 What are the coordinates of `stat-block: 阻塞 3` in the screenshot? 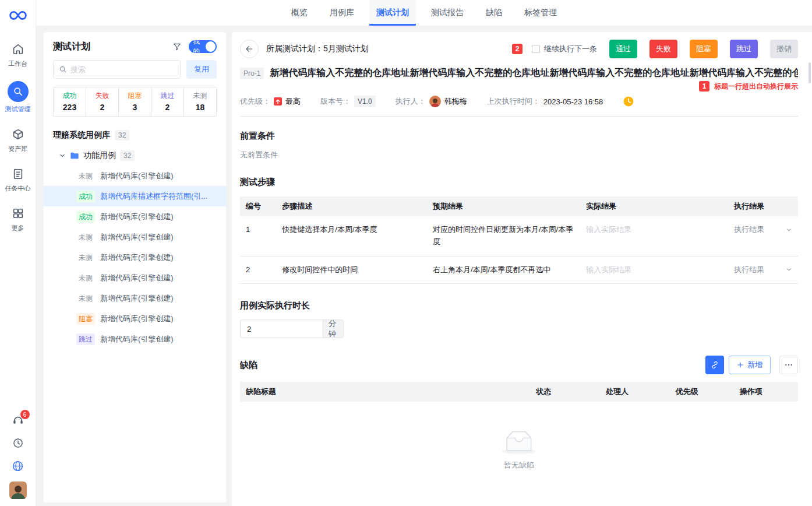 It's located at (135, 101).